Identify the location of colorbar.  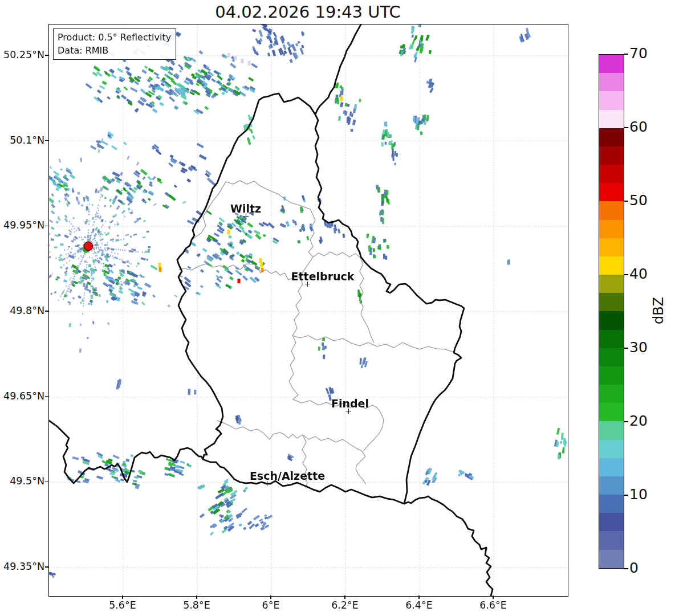
(611, 311).